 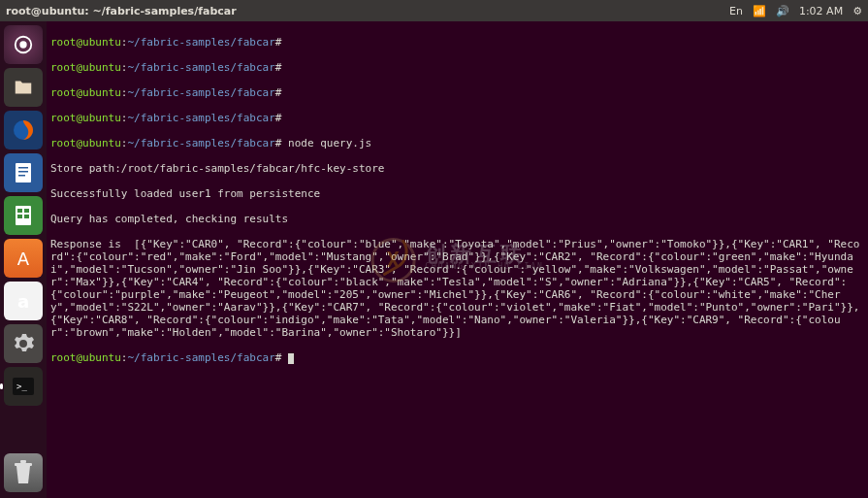 What do you see at coordinates (820, 12) in the screenshot?
I see `clock: 1:02 AM` at bounding box center [820, 12].